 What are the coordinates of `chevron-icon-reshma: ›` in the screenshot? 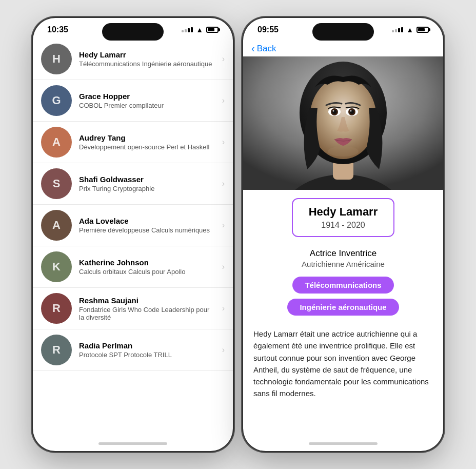 It's located at (224, 308).